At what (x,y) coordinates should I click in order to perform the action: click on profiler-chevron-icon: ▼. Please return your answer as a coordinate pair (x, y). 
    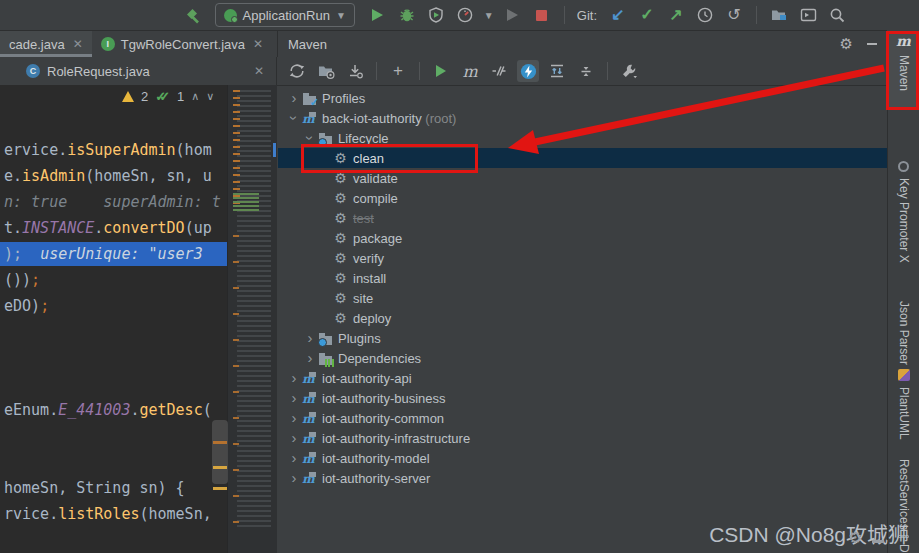
    Looking at the image, I should click on (489, 16).